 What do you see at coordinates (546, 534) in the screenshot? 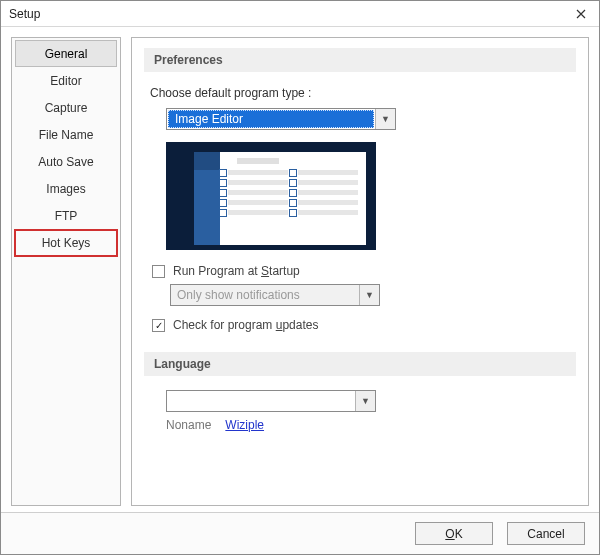
I see `cancel-button: Cancel` at bounding box center [546, 534].